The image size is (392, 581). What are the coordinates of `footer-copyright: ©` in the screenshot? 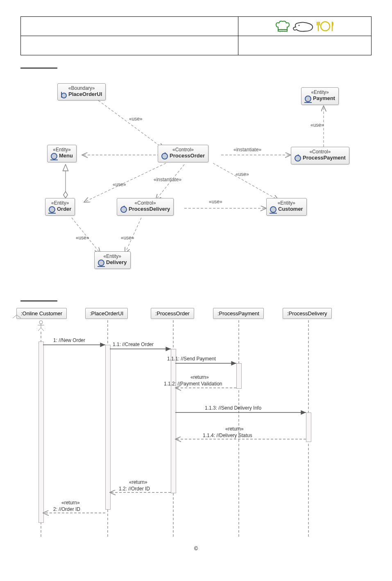 It's located at (196, 555).